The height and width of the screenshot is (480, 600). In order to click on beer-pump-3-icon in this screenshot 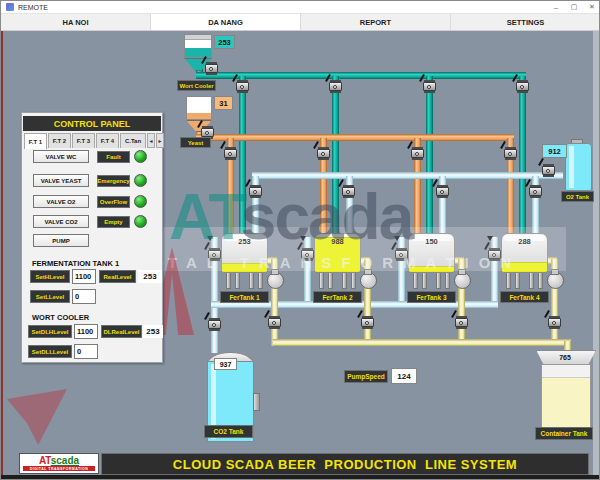, I will do `click(462, 280)`.